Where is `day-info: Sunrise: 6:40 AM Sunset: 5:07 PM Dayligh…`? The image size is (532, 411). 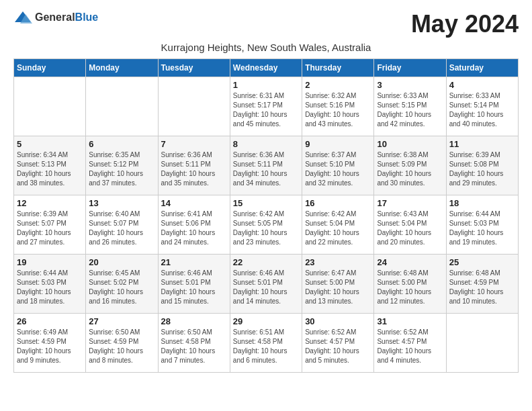 day-info: Sunrise: 6:40 AM Sunset: 5:07 PM Dayligh… is located at coordinates (122, 228).